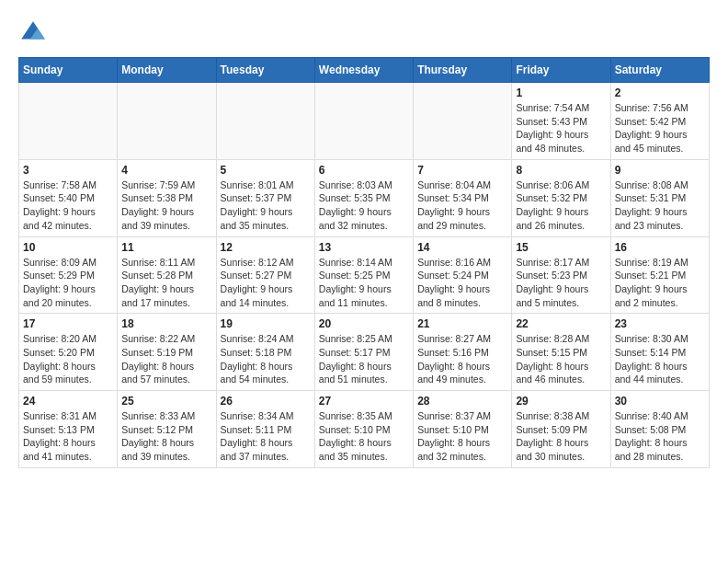 The image size is (728, 563). Describe the element at coordinates (364, 247) in the screenshot. I see `day-number: 13` at that location.